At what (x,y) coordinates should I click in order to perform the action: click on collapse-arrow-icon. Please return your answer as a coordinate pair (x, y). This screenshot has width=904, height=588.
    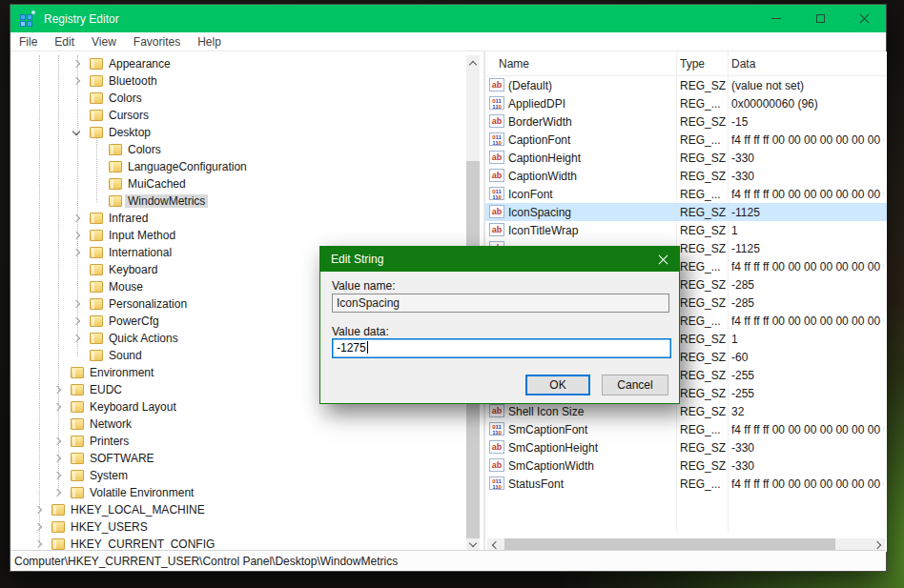
    Looking at the image, I should click on (76, 132).